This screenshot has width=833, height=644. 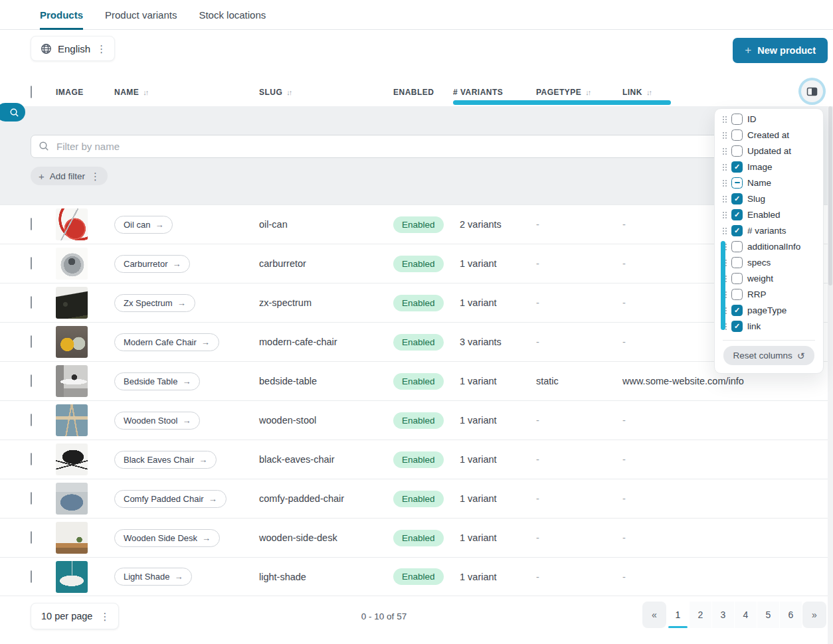 What do you see at coordinates (769, 167) in the screenshot?
I see `column-menu-item-image: ✓ Image` at bounding box center [769, 167].